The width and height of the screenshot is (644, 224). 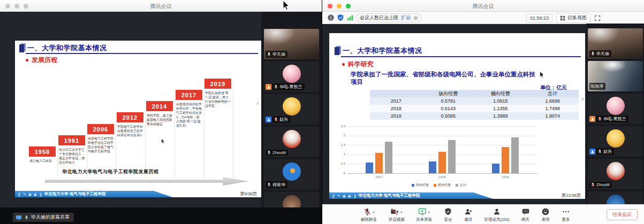 What do you see at coordinates (361, 64) in the screenshot?
I see `bullet-label: 科学研究` at bounding box center [361, 64].